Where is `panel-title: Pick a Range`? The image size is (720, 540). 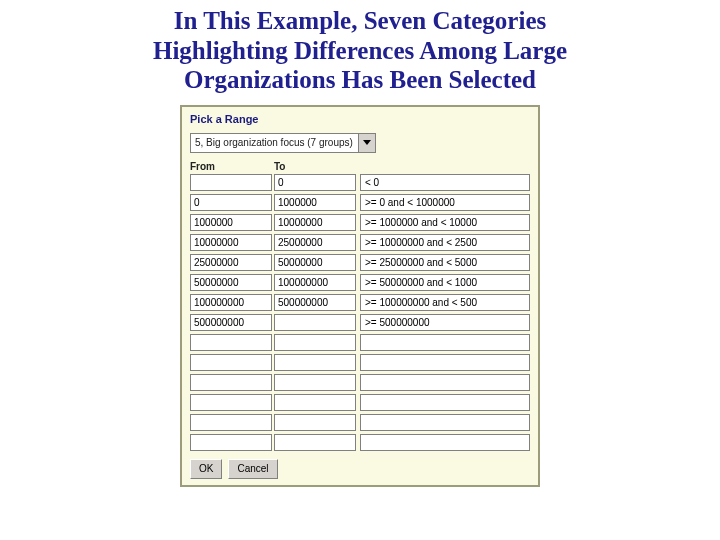 panel-title: Pick a Range is located at coordinates (361, 119).